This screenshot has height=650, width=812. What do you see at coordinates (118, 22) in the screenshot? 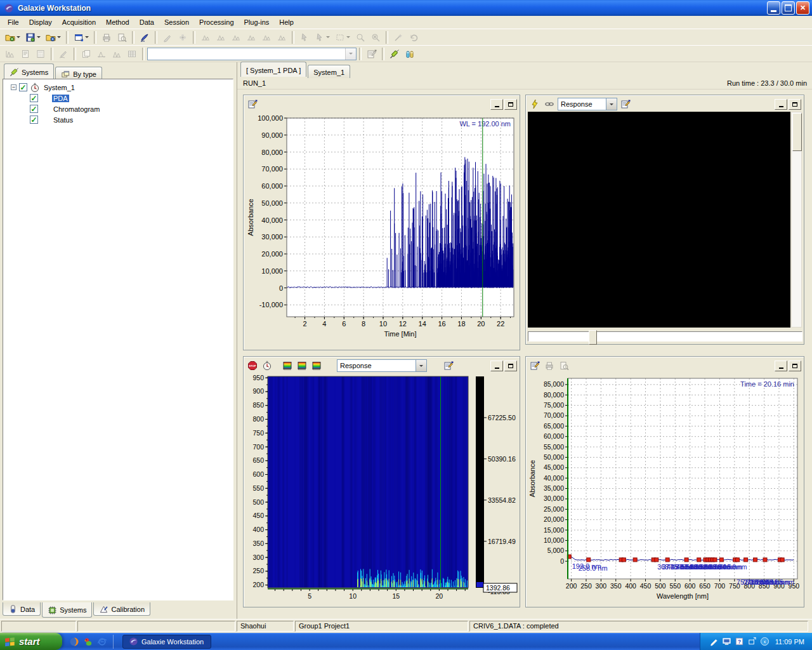
I see `menu-method: Method` at bounding box center [118, 22].